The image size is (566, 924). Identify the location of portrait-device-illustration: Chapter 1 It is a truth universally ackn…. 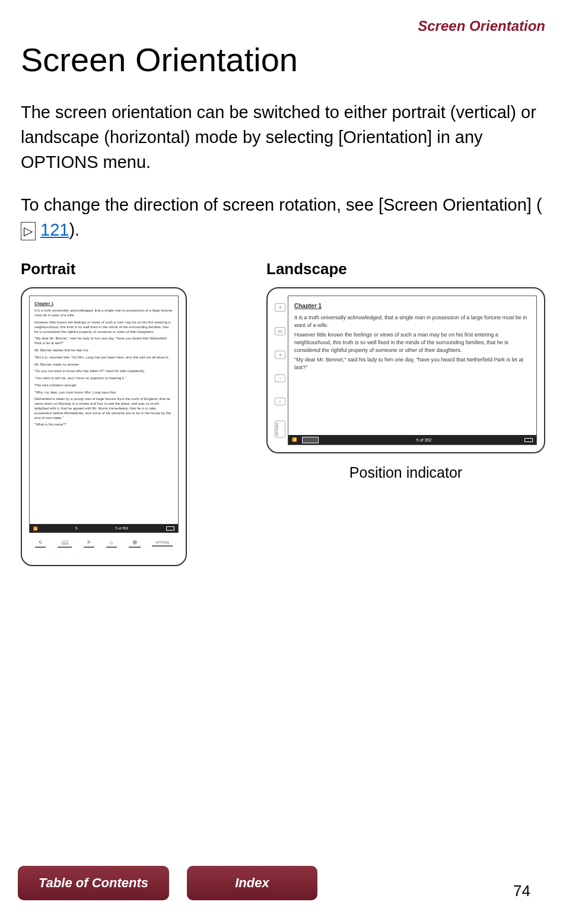
(104, 427).